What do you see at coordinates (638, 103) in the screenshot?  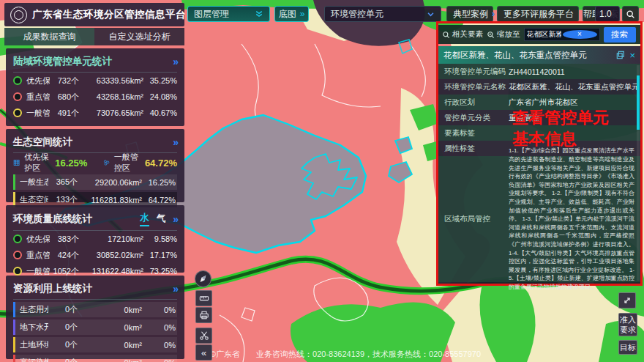 I see `scrollbar-thumb` at bounding box center [638, 103].